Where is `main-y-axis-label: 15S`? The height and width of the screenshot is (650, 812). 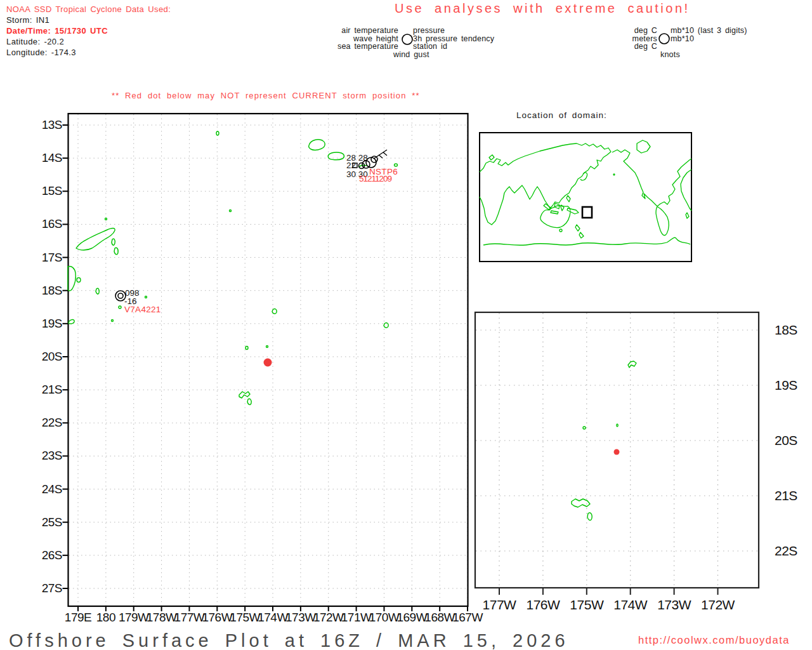 main-y-axis-label: 15S is located at coordinates (48, 191).